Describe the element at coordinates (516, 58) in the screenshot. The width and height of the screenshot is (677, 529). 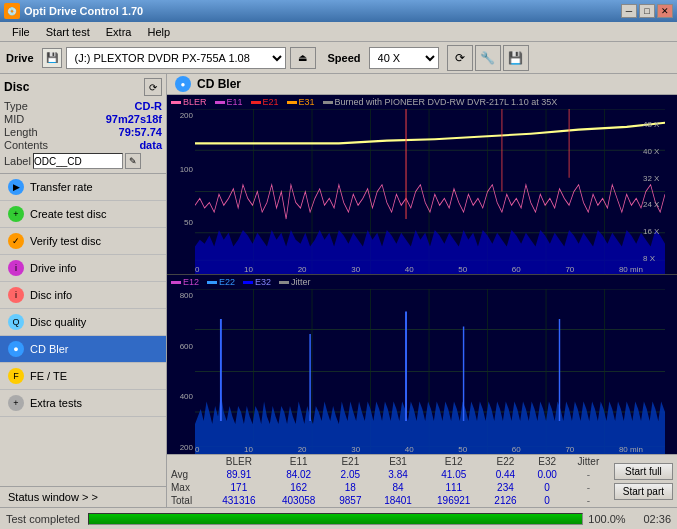
I see `save-button: 💾` at that location.